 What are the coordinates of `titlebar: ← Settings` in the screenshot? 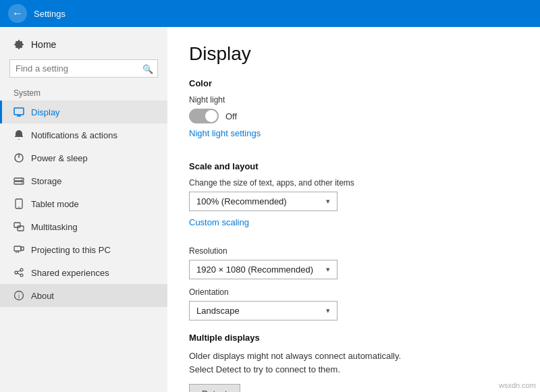 It's located at (270, 13).